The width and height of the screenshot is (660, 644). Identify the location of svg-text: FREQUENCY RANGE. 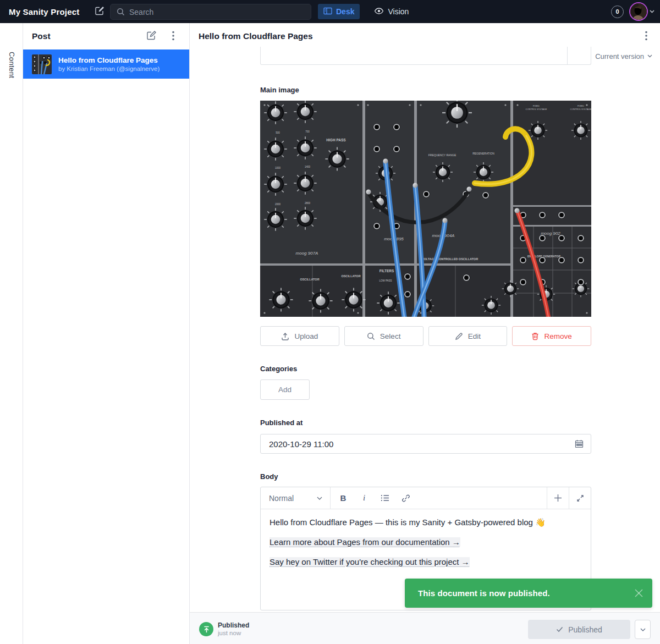
(442, 155).